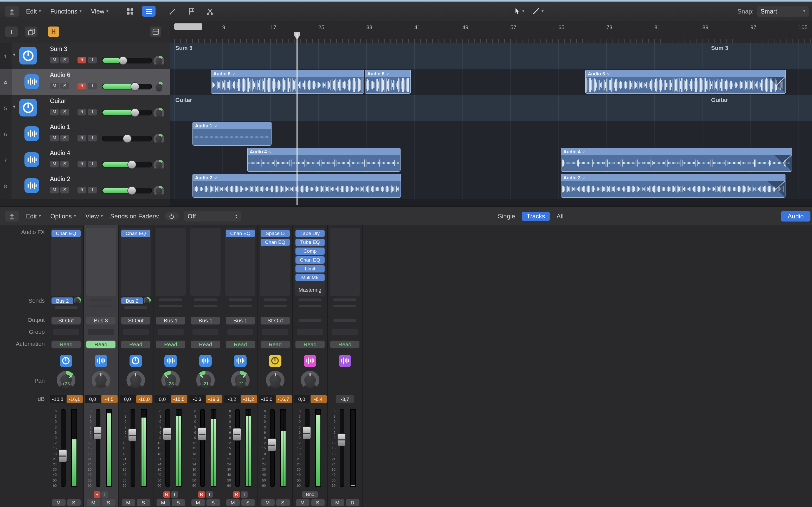 The width and height of the screenshot is (812, 507). What do you see at coordinates (101, 321) in the screenshot?
I see `output-slot: Bus 3` at bounding box center [101, 321].